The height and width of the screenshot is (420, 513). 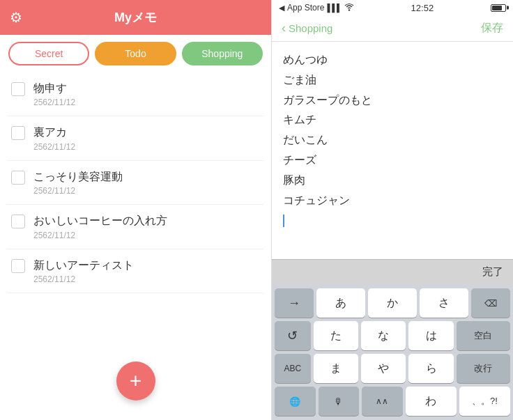 I want to click on signal-icon: ▌▌▌, so click(x=334, y=8).